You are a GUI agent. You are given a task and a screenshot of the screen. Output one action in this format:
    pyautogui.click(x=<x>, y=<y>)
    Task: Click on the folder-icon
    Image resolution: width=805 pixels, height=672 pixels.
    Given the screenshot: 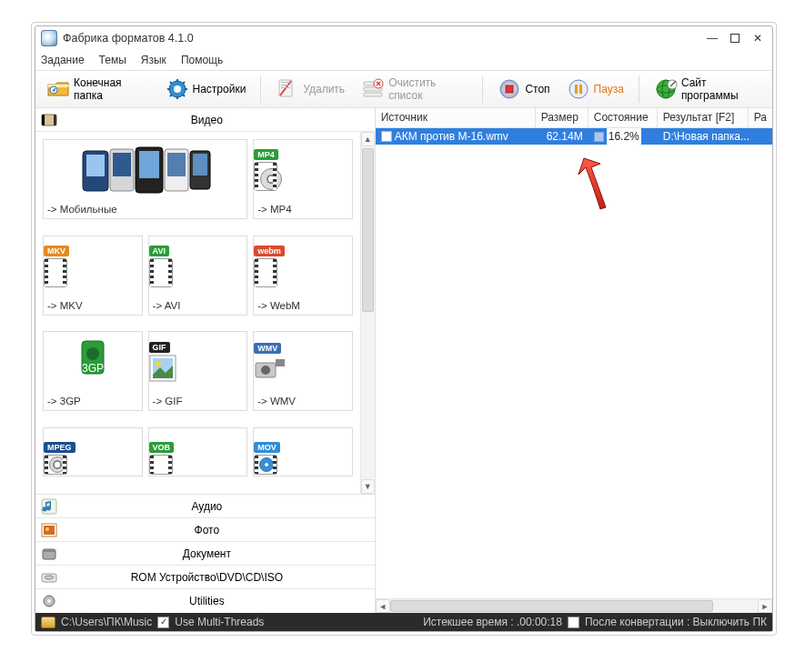 What is the action you would take?
    pyautogui.click(x=58, y=89)
    